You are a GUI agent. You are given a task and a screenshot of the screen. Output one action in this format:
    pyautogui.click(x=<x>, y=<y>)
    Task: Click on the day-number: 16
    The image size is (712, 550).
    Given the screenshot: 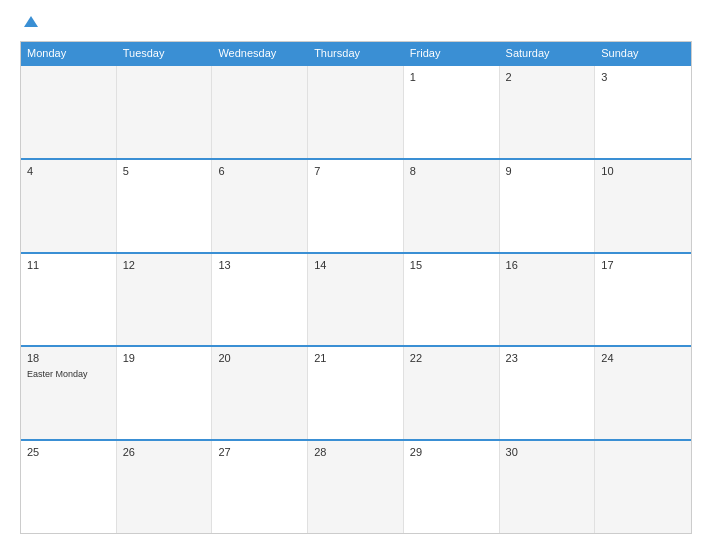 What is the action you would take?
    pyautogui.click(x=548, y=266)
    